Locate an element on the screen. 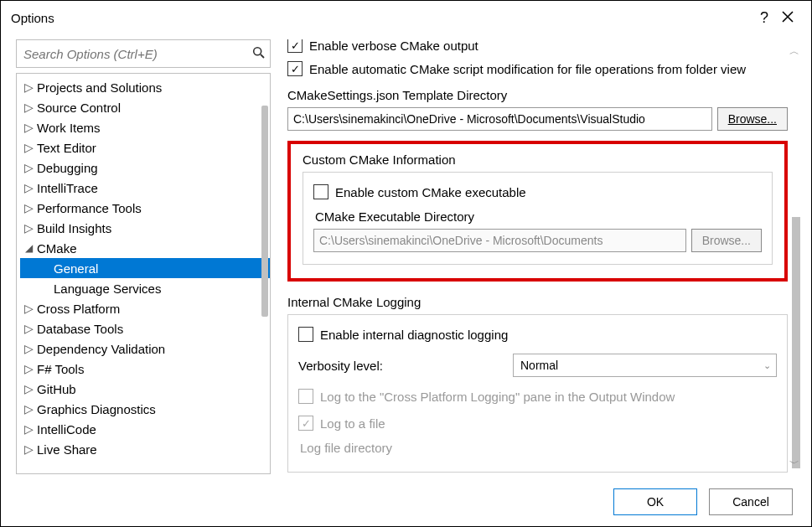 The width and height of the screenshot is (812, 527). log-pane-checkbox is located at coordinates (306, 396).